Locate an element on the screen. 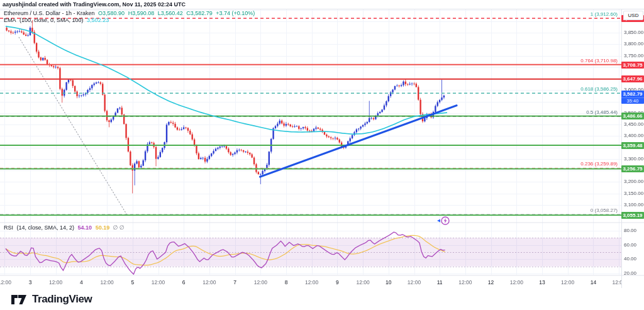 The image size is (644, 310). rsi-hidden-values: ∅ ∅ is located at coordinates (119, 228).